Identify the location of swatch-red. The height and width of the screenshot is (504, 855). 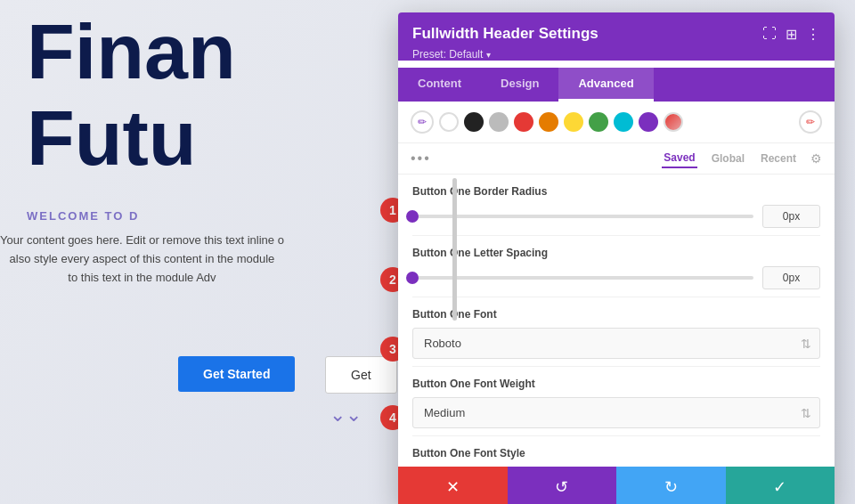
(524, 122).